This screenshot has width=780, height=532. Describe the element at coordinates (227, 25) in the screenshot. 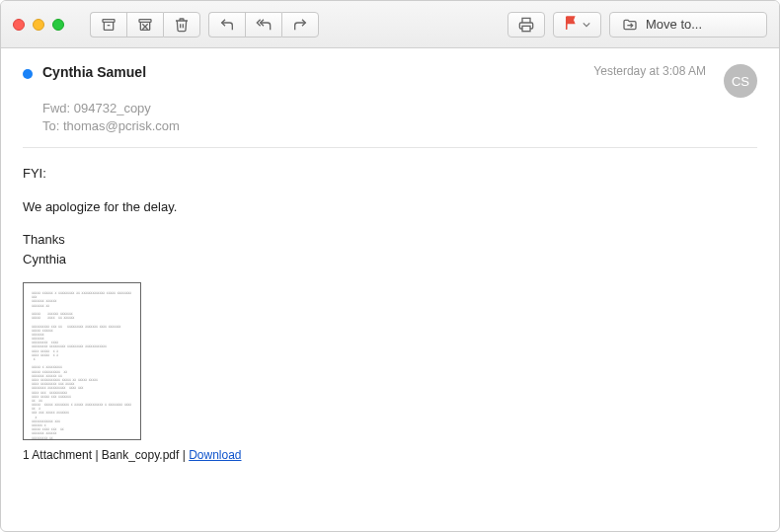

I see `reply-button` at that location.